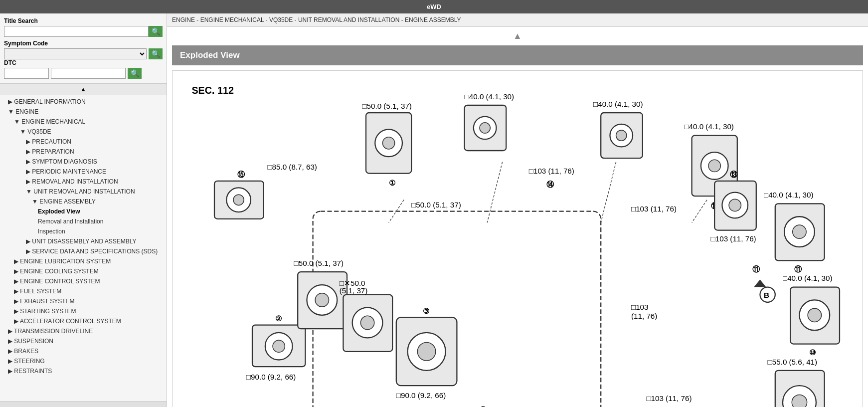 The width and height of the screenshot is (868, 407). What do you see at coordinates (83, 251) in the screenshot?
I see `tree-item-16: ▶ SERVICE DATA AND SPECIFICATIONS (SDS)` at bounding box center [83, 251].